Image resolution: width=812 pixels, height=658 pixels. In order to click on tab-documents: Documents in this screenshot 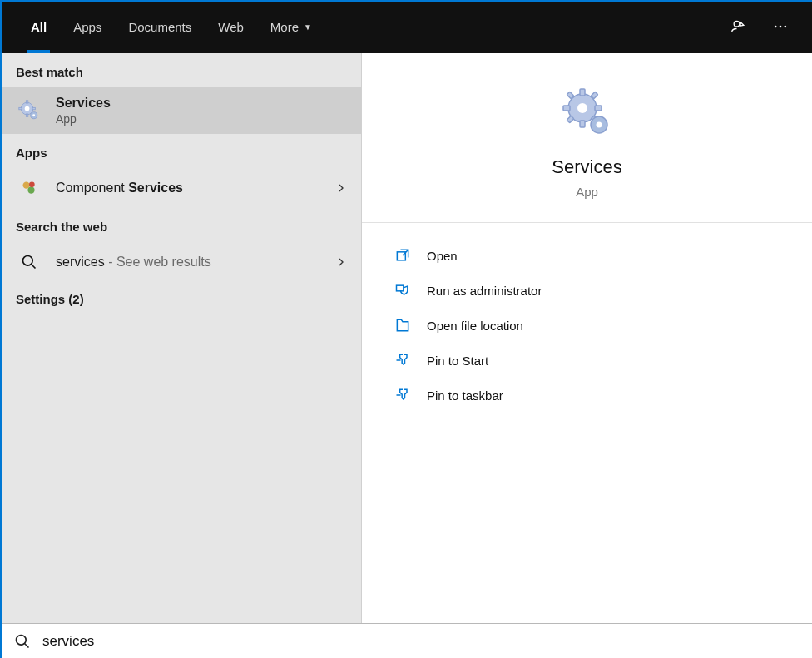, I will do `click(160, 27)`.